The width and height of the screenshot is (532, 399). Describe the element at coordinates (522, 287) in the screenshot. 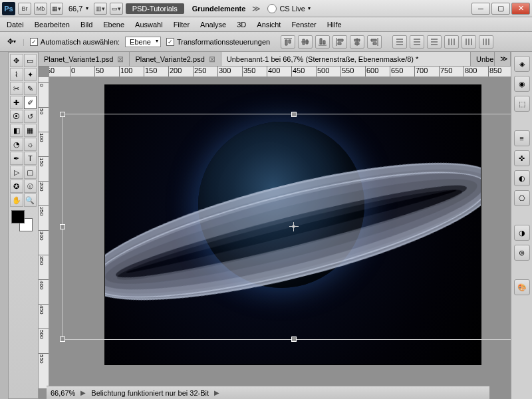

I see `color-panel-icon: 🎨` at that location.